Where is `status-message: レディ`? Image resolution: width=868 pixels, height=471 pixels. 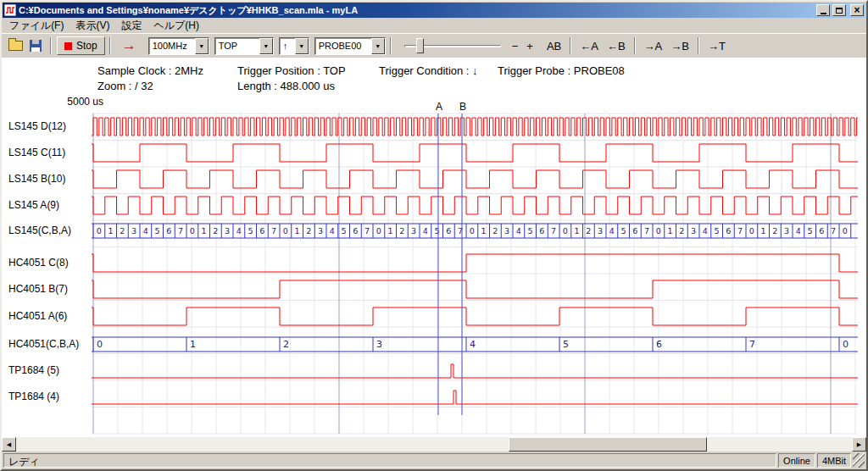
status-message: レディ is located at coordinates (390, 461).